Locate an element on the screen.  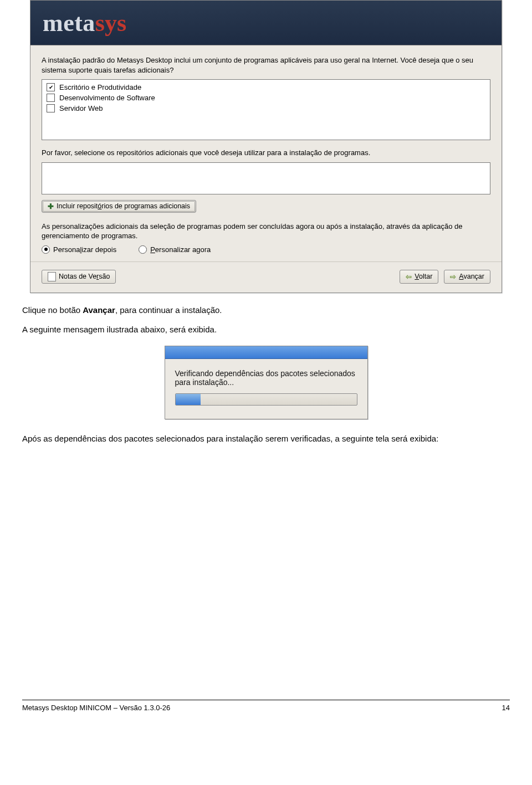
repo-text: Por favor, selecione os repositórios adi… is located at coordinates (266, 153).